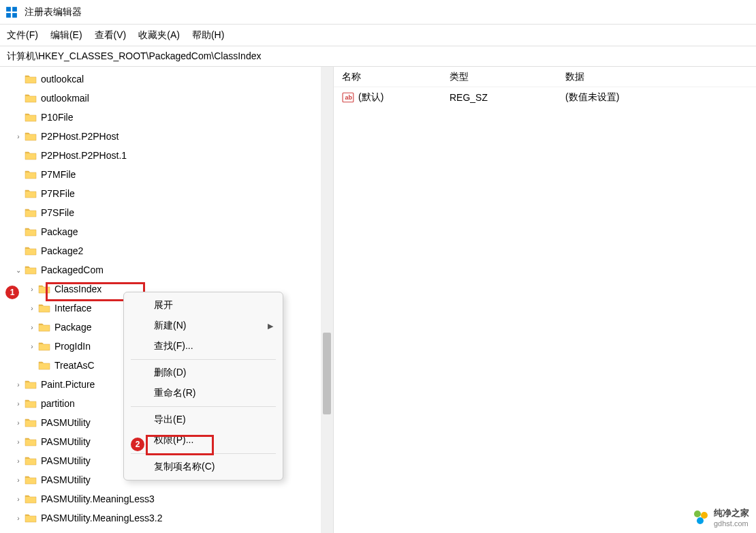  Describe the element at coordinates (166, 232) in the screenshot. I see `tree-item: Package` at that location.